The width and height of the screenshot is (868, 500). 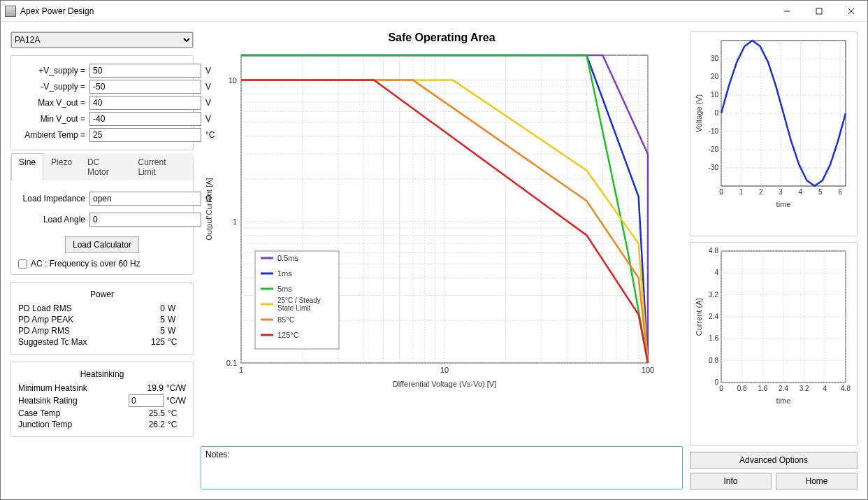 What do you see at coordinates (52, 199) in the screenshot?
I see `label-load-impedance: Load Impedance` at bounding box center [52, 199].